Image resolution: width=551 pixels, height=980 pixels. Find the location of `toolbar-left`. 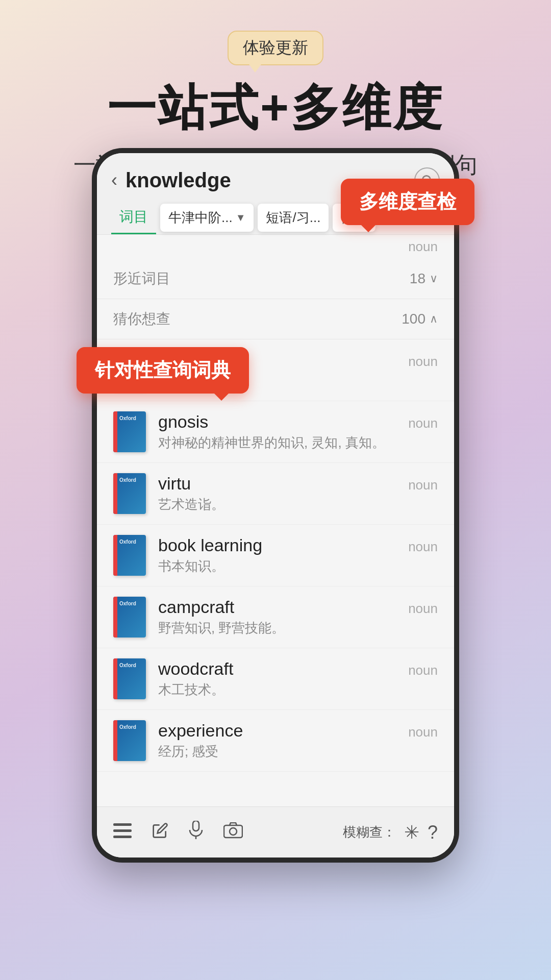

toolbar-left is located at coordinates (178, 832).